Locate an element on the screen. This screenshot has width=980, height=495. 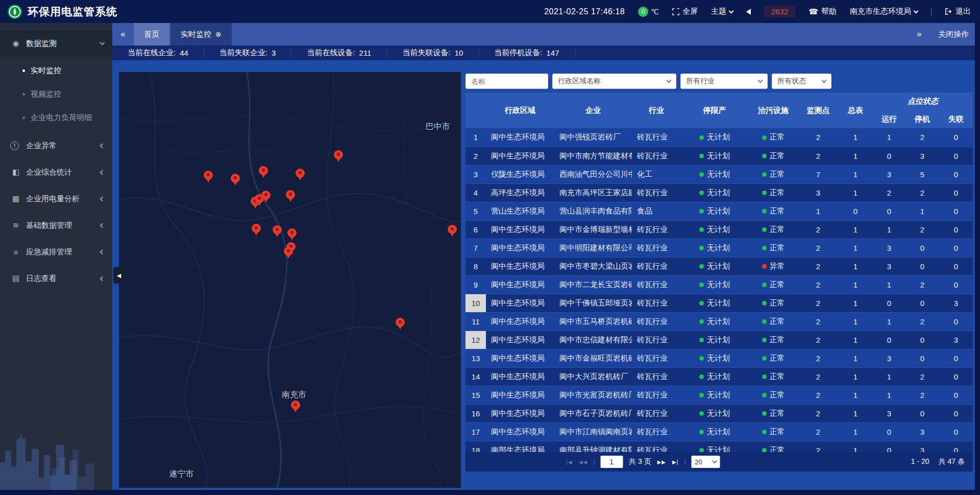
chevron-left-icon is located at coordinates (103, 278).